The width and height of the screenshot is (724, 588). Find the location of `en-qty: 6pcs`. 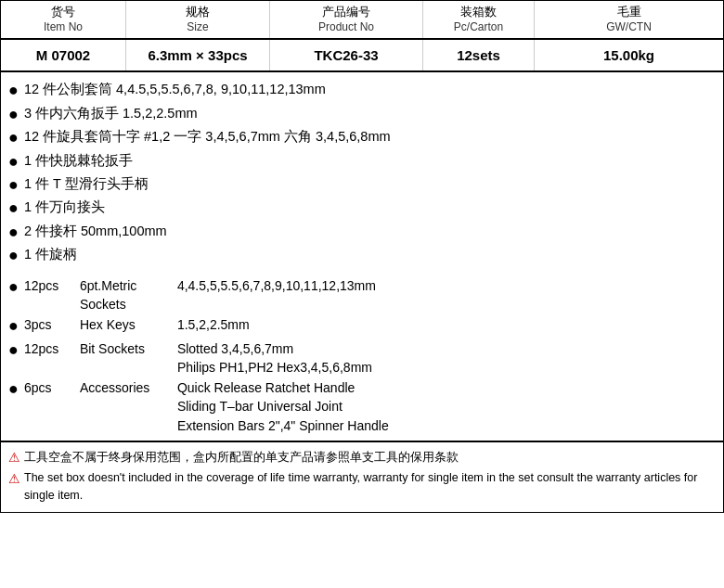

en-qty: 6pcs is located at coordinates (52, 388).